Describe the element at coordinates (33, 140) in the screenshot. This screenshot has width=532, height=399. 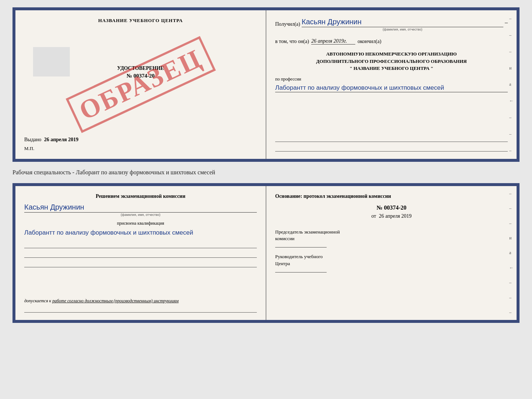
I see `vydano-label: Выдано` at that location.